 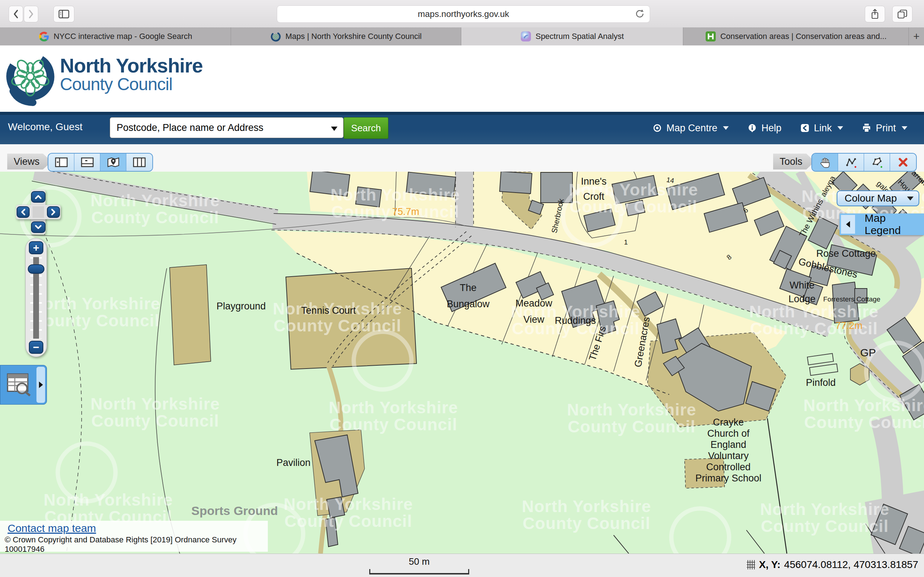 What do you see at coordinates (846, 253) in the screenshot?
I see `map-label: Rose Cottage` at bounding box center [846, 253].